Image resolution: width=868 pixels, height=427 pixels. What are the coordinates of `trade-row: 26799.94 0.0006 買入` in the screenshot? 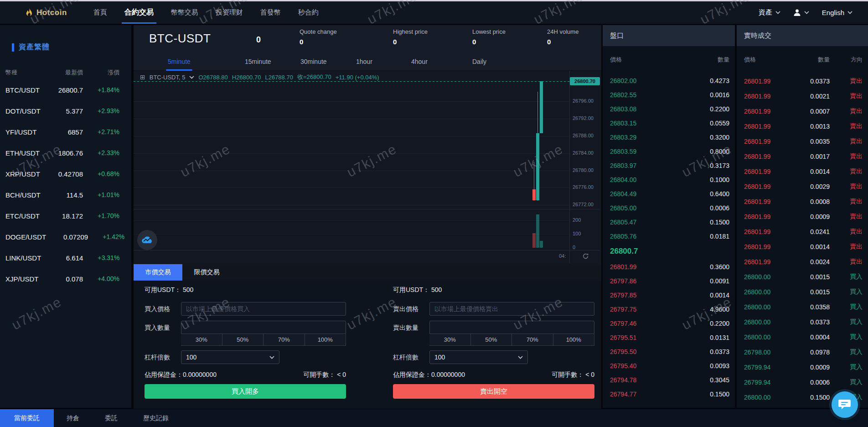 It's located at (802, 382).